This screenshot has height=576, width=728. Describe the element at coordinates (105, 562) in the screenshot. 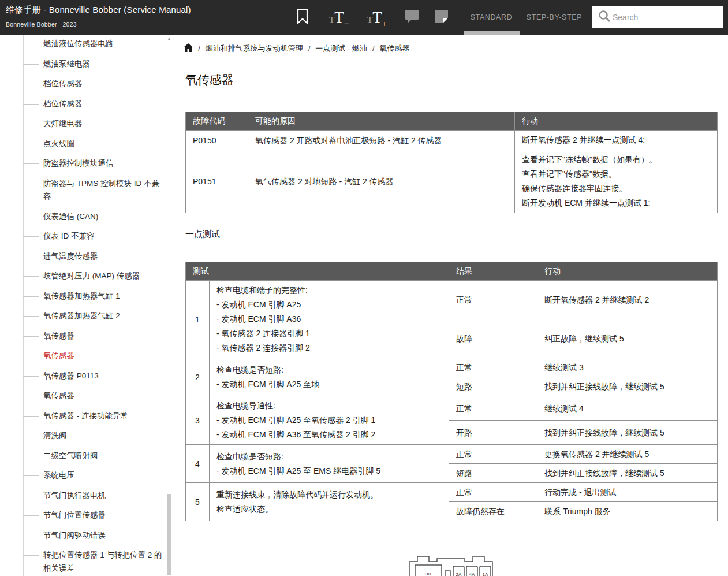

I see `sidebar-item: 转把位置传感器 1 与转把位置 2 的相关误差` at that location.